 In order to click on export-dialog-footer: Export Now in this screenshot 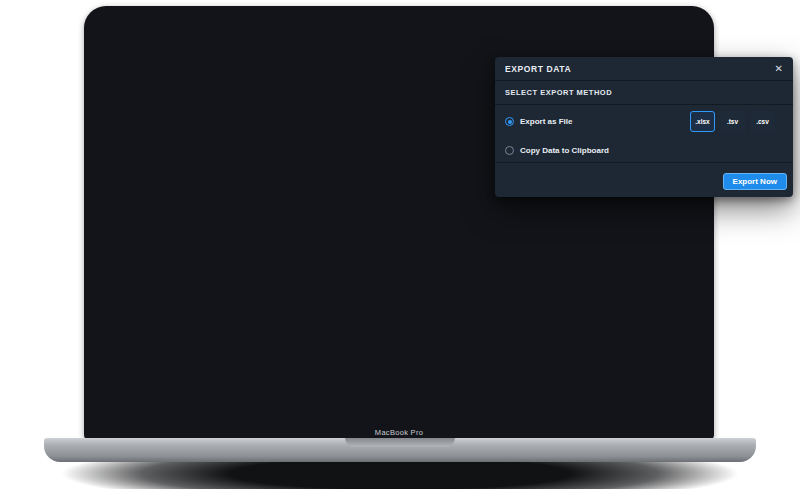, I will do `click(644, 180)`.